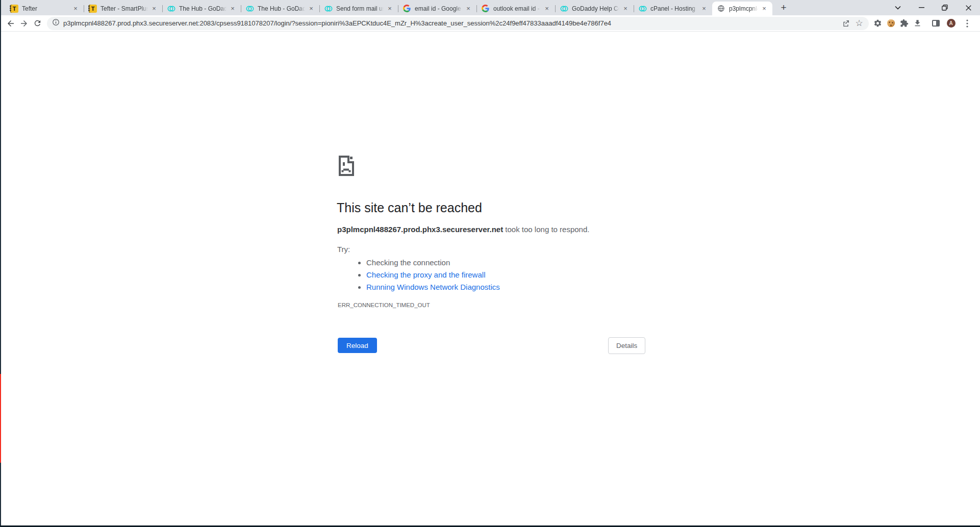  What do you see at coordinates (721, 9) in the screenshot?
I see `globe-icon` at bounding box center [721, 9].